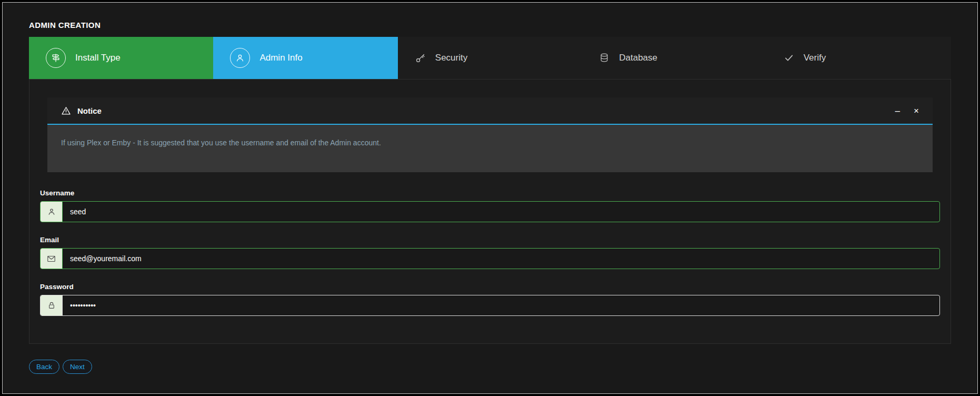 The width and height of the screenshot is (980, 396). I want to click on username-input, so click(501, 212).